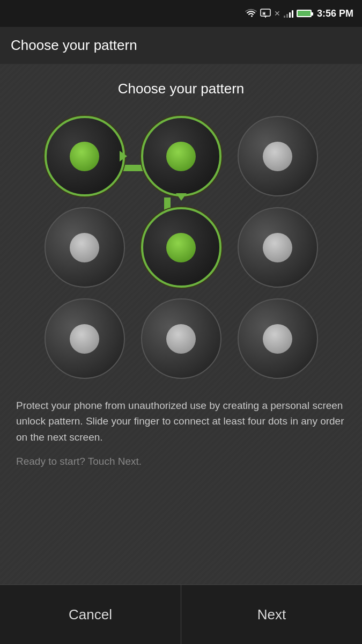 The height and width of the screenshot is (644, 362). Describe the element at coordinates (181, 462) in the screenshot. I see `ready-text: Ready to start? Touch Next.` at that location.